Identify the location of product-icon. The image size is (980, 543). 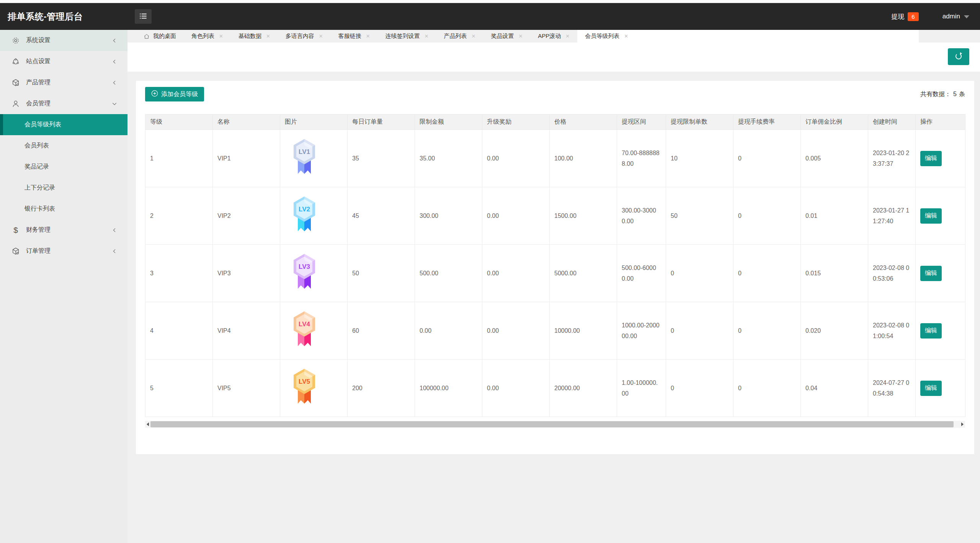
(16, 83).